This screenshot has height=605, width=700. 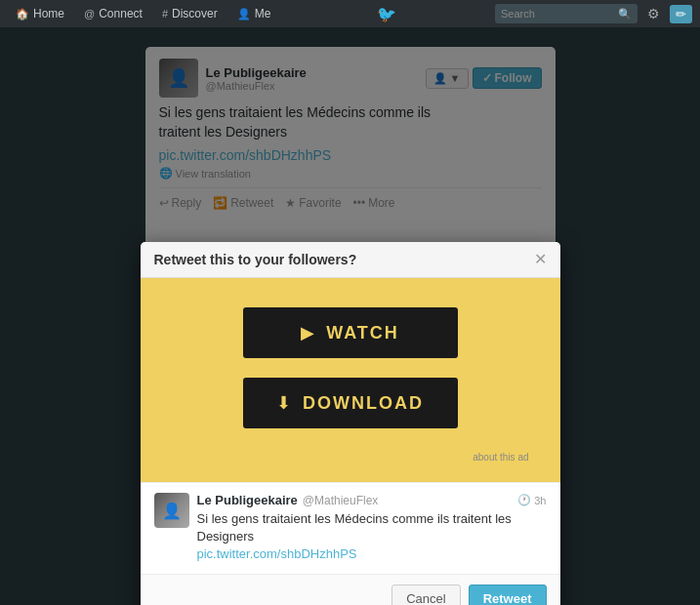 What do you see at coordinates (283, 403) in the screenshot?
I see `download-icon: ⬇` at bounding box center [283, 403].